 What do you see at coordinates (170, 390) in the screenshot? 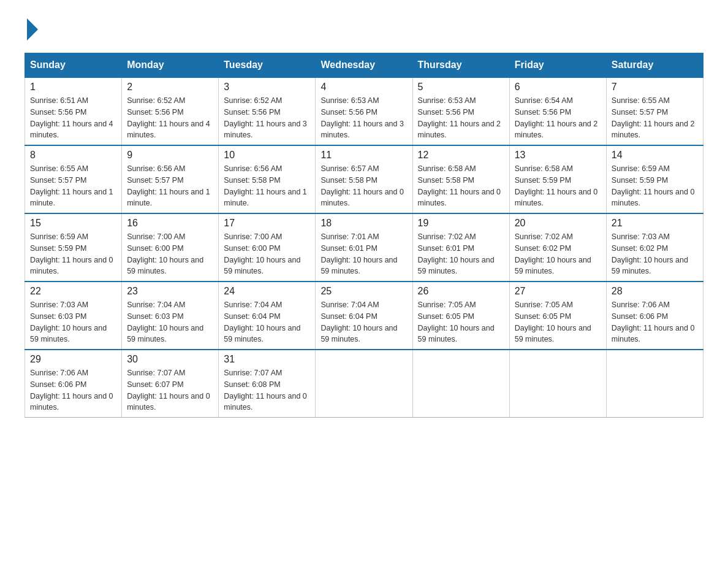
I see `day-info: Sunrise: 7:07 AMSunset: 6:07 PMDaylight:…` at bounding box center [170, 390].